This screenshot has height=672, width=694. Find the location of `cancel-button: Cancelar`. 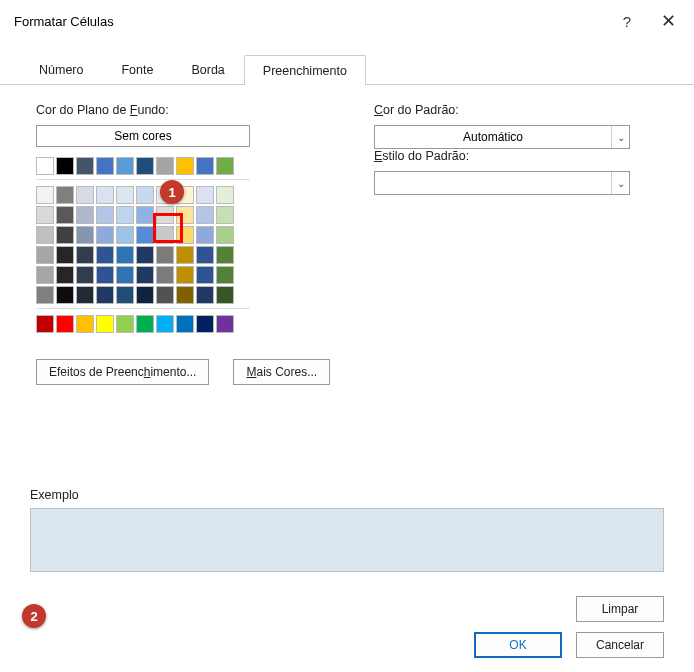

cancel-button: Cancelar is located at coordinates (620, 645).